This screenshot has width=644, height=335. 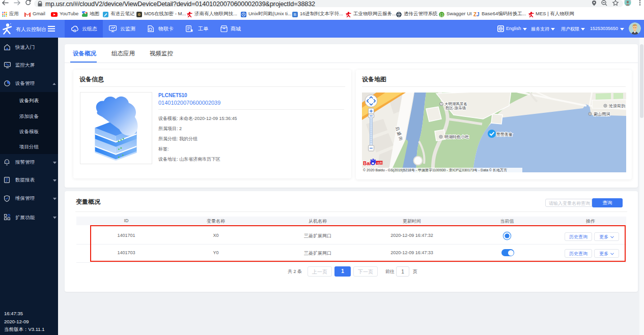 I want to click on svg-text: 蒙山雨润, so click(x=602, y=114).